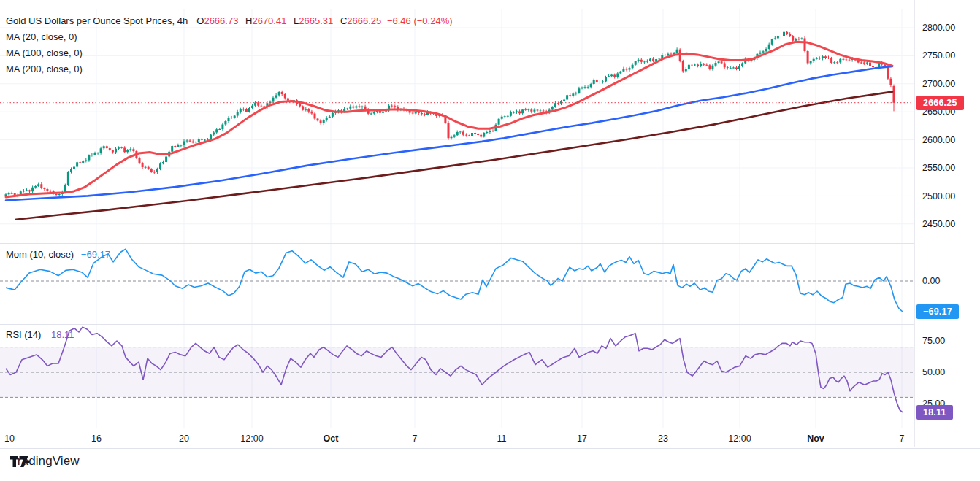 This screenshot has height=481, width=980. I want to click on ma20-legend-label: MA (20, close, 0), so click(42, 37).